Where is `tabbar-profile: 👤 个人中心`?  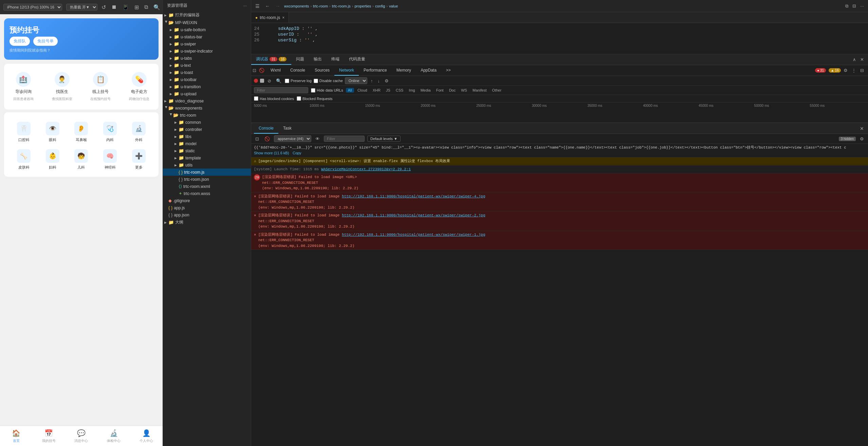
tabbar-profile: 👤 个人中心 is located at coordinates (146, 436).